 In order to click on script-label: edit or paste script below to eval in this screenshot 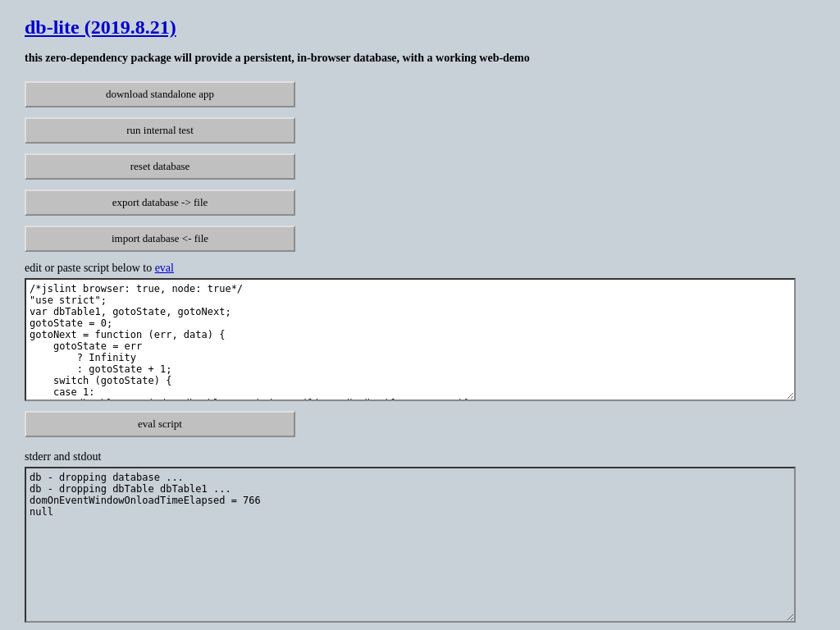, I will do `click(410, 268)`.